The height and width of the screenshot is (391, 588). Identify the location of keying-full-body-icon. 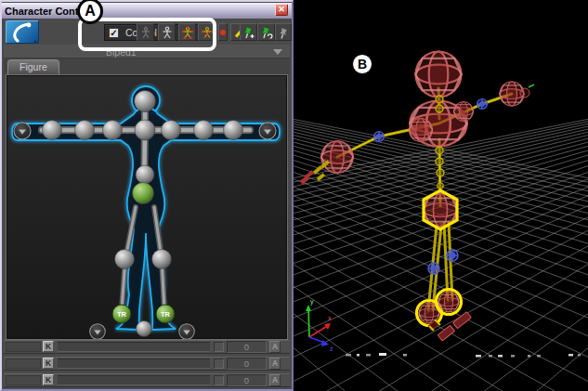
(188, 33).